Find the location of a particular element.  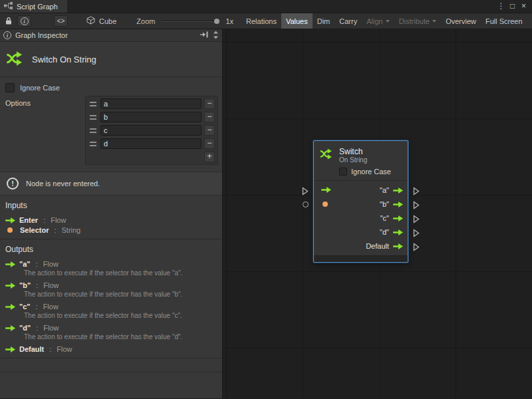

zoom-slider is located at coordinates (191, 21).